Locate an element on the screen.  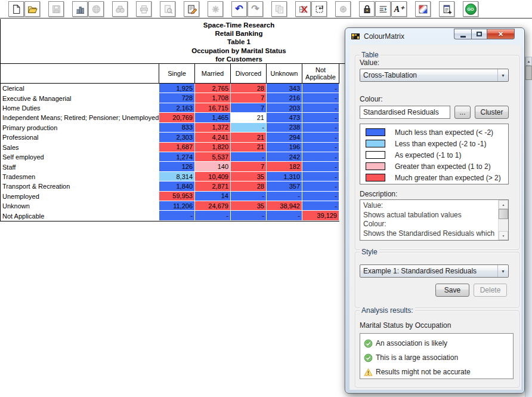
font-size-button: A⁺ is located at coordinates (399, 9).